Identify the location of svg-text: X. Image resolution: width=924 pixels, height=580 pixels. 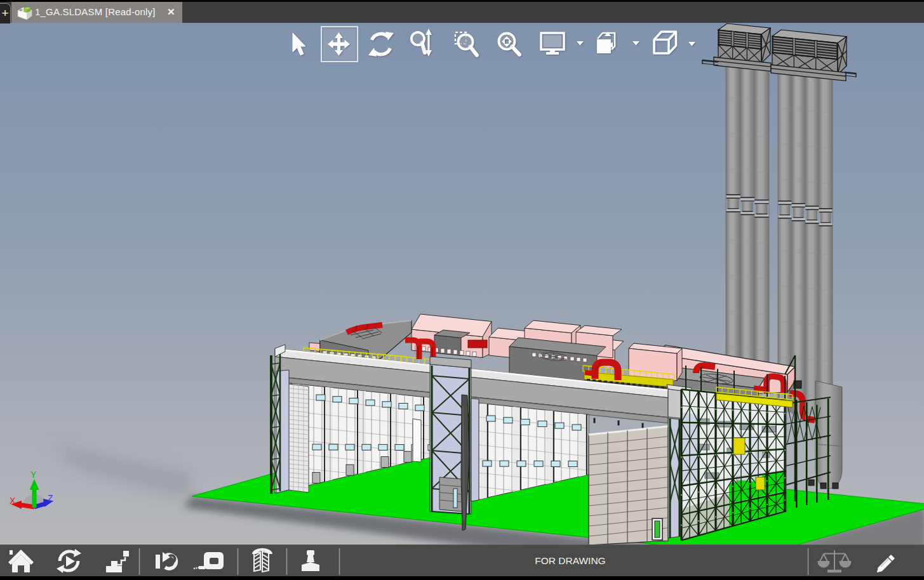
(13, 501).